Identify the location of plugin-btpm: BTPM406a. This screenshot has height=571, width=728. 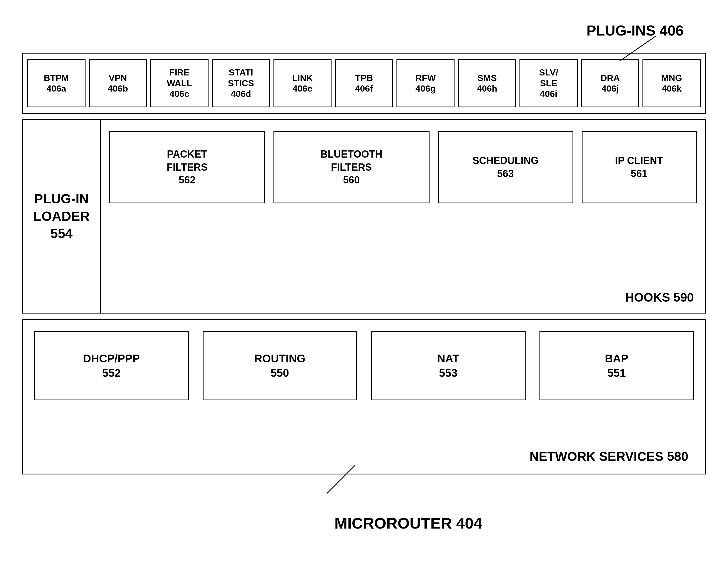
(56, 83).